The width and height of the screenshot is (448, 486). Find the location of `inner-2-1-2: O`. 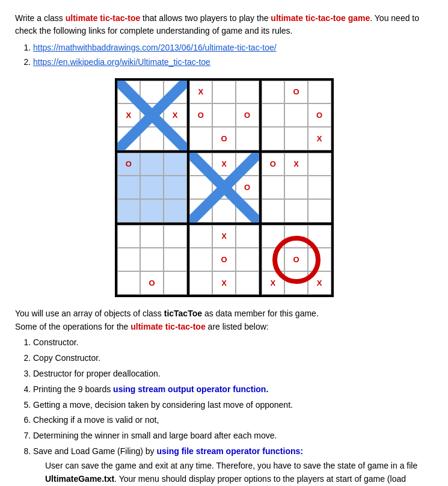

inner-2-1-2: O is located at coordinates (320, 115).